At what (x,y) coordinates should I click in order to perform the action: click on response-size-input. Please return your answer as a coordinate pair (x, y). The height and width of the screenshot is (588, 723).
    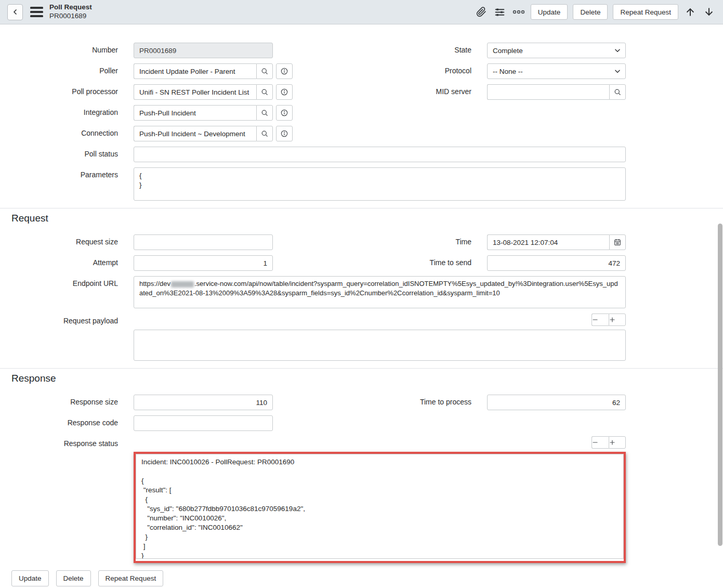
    Looking at the image, I should click on (203, 402).